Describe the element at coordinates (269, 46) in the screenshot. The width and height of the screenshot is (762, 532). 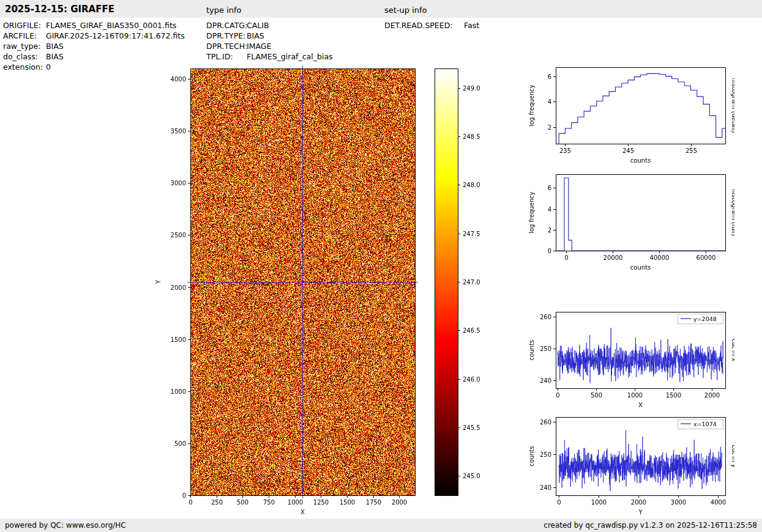
I see `dpr-tech-row: DPR.TECH: IMAGE` at that location.